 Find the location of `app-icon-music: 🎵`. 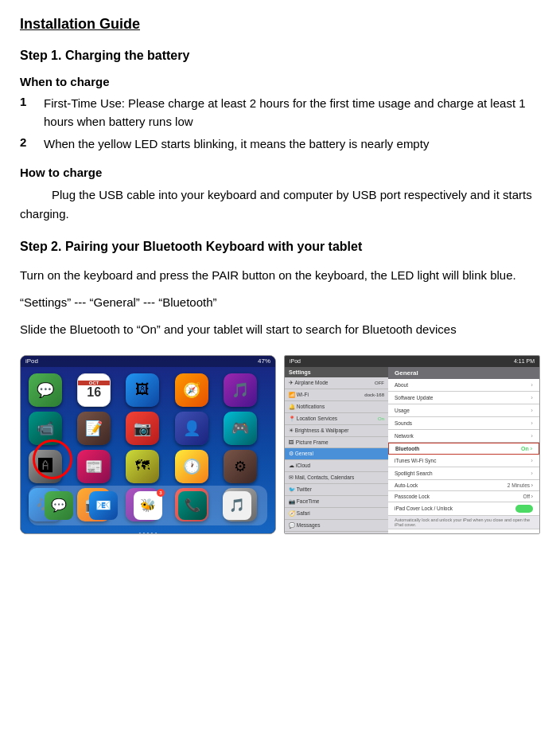

app-icon-music: 🎵 is located at coordinates (240, 390).